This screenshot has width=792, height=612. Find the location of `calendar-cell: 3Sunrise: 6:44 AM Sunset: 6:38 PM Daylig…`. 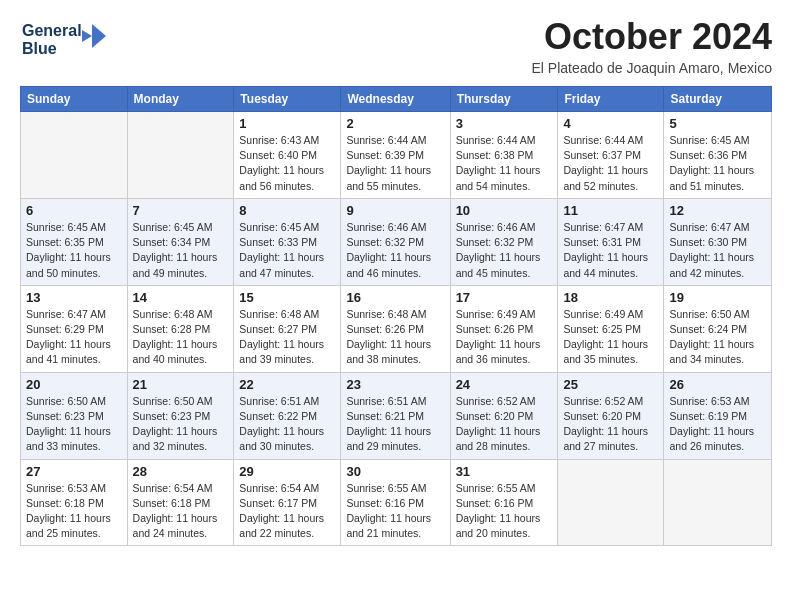

calendar-cell: 3Sunrise: 6:44 AM Sunset: 6:38 PM Daylig… is located at coordinates (504, 156).